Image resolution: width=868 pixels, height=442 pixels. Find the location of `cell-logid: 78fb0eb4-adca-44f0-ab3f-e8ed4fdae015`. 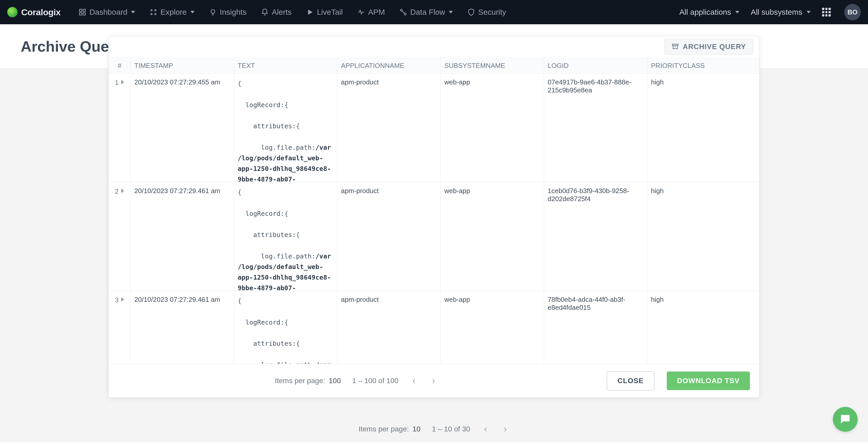

cell-logid: 78fb0eb4-adca-44f0-ab3f-e8ed4fdae015 is located at coordinates (596, 327).